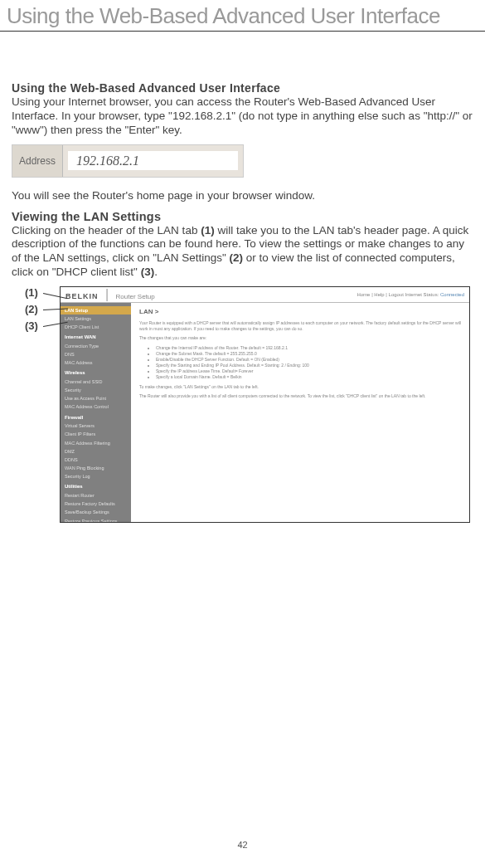 This screenshot has height=868, width=485. I want to click on nav-sbs: Save/Backup Settings, so click(96, 513).